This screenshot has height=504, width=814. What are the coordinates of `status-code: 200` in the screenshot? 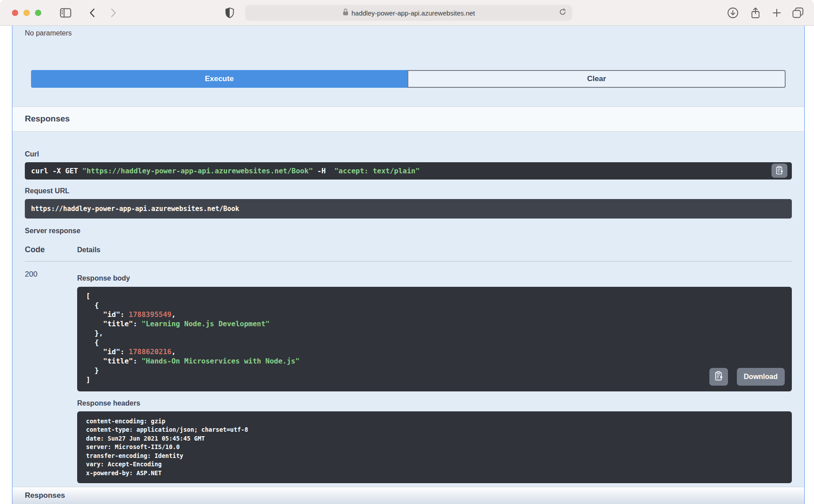 It's located at (51, 372).